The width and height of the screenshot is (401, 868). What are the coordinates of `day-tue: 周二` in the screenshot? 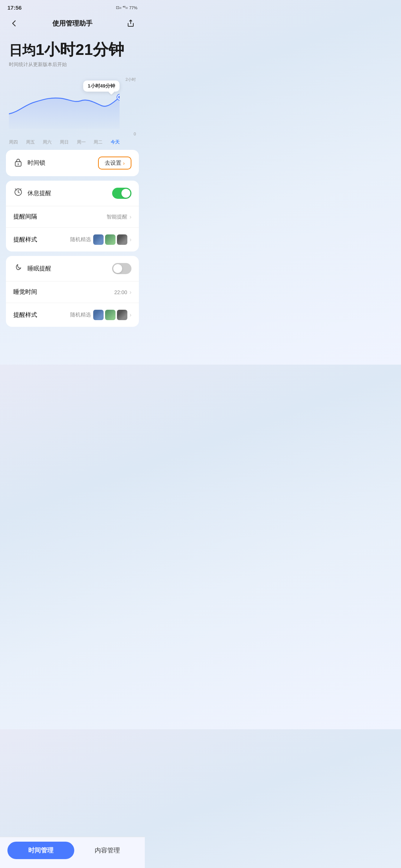 It's located at (98, 142).